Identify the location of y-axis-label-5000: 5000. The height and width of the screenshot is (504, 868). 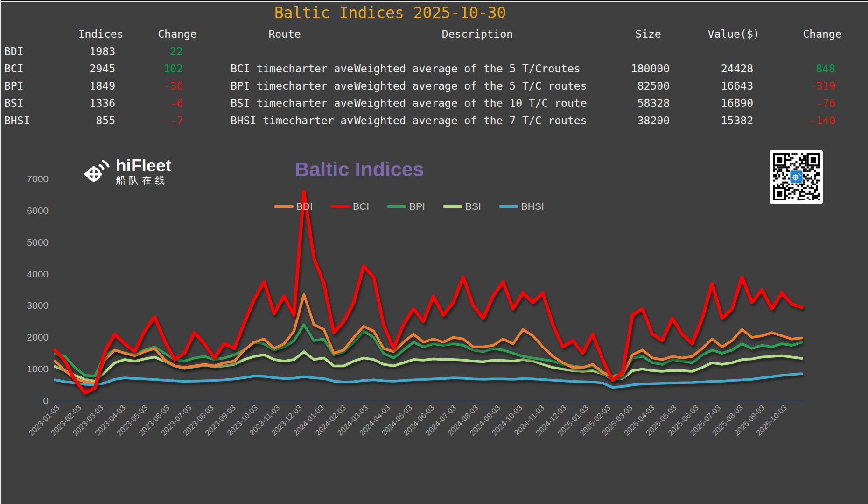
(37, 242).